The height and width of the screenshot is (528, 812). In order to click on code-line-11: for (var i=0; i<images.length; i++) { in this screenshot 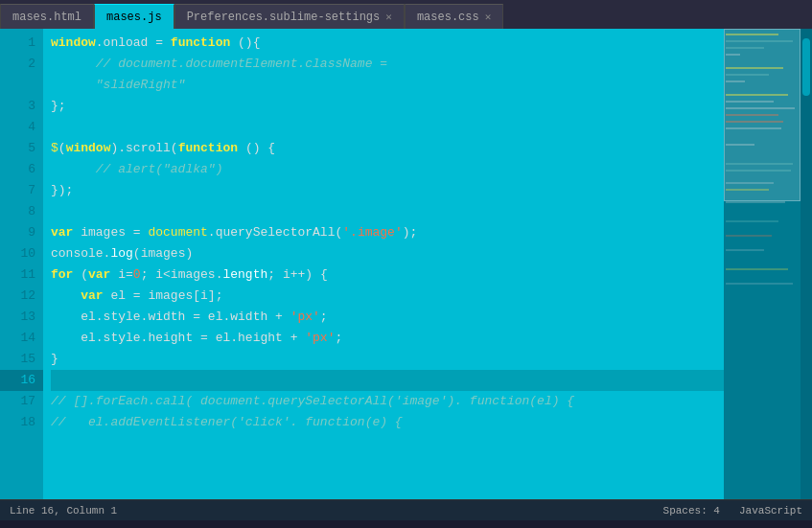, I will do `click(387, 275)`.